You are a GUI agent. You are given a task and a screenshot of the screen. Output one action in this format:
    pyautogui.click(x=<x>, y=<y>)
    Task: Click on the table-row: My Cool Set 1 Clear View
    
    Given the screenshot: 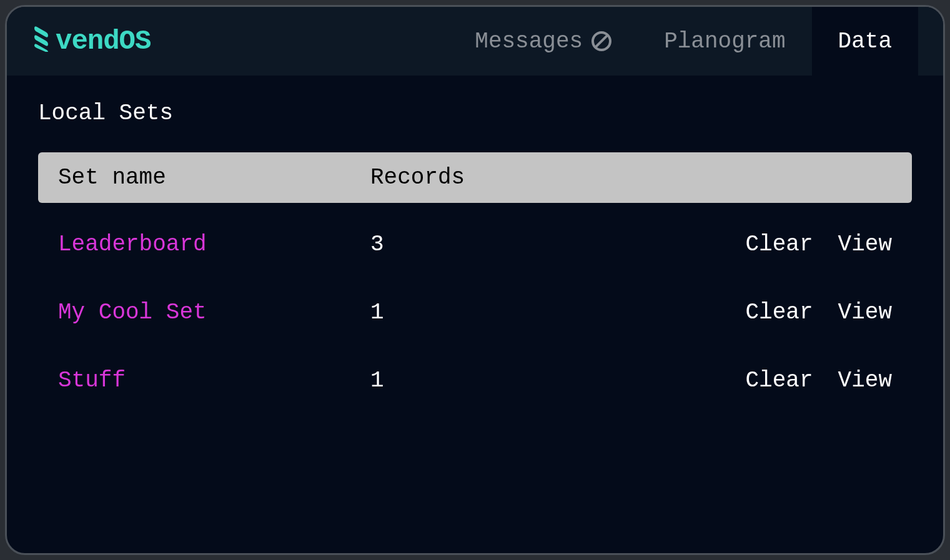 What is the action you would take?
    pyautogui.click(x=475, y=312)
    